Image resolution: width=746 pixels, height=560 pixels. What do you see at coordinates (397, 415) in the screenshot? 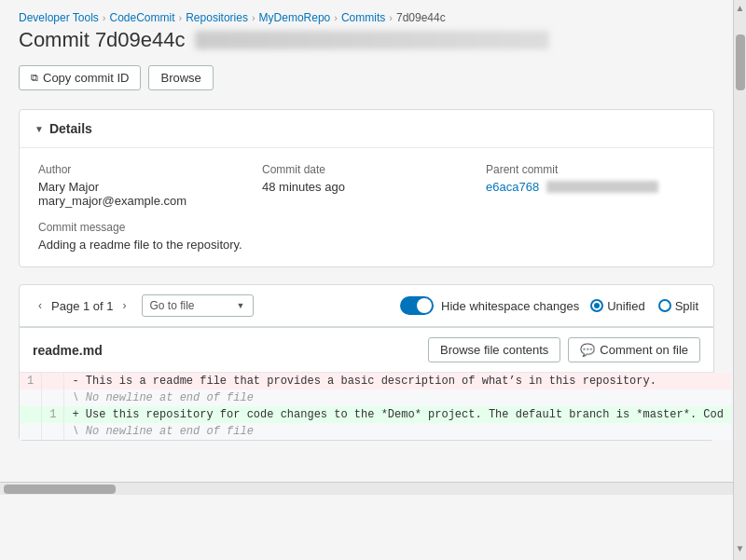
I see `diff-line-content: + Use this repository for code changes t…` at bounding box center [397, 415].